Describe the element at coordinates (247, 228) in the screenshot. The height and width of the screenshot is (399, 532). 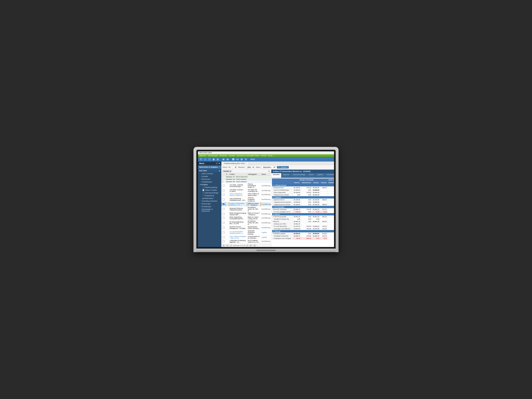
I see `table-row: Business Process Management - 23.03982 M…` at that location.